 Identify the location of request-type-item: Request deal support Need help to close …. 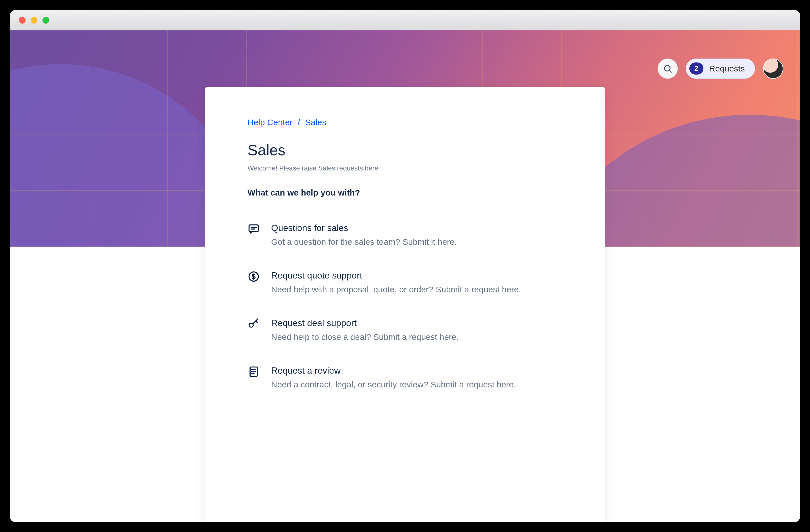
(405, 330).